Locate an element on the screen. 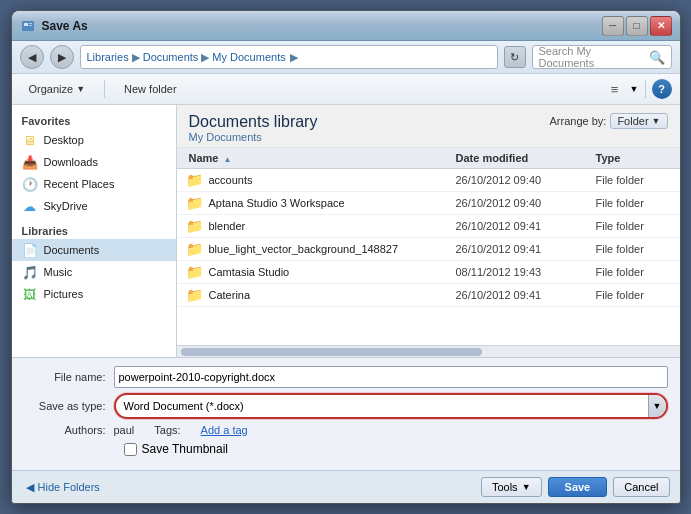  maximize-button: □ is located at coordinates (637, 26).